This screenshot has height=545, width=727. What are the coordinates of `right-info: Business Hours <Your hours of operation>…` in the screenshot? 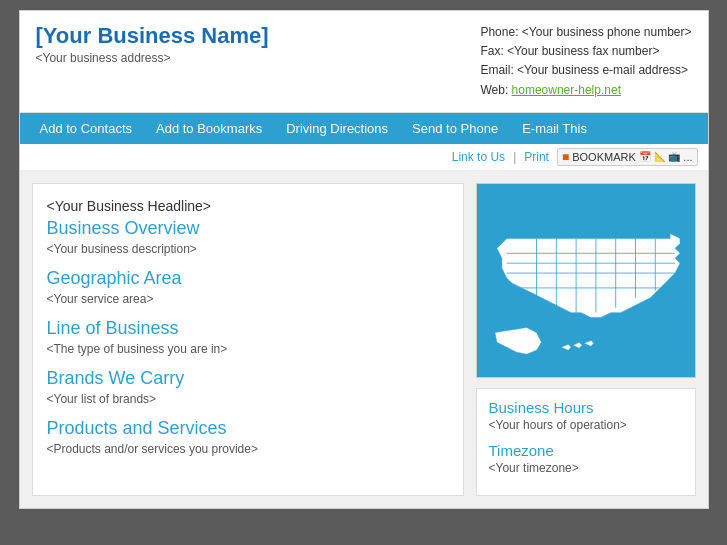 It's located at (586, 442).